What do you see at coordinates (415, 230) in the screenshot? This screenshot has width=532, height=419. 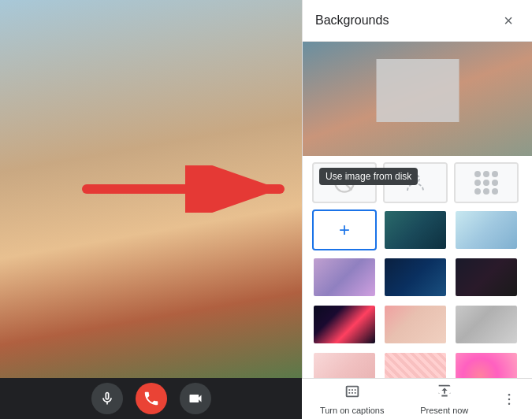 I see `teal-background-thumbnail` at bounding box center [415, 230].